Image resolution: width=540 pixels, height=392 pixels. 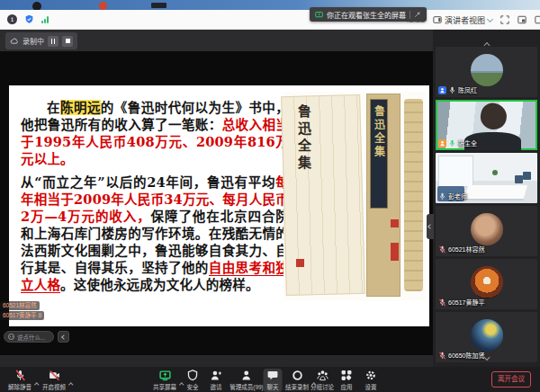 What do you see at coordinates (355, 196) in the screenshot?
I see `luxun-books-photo: 鲁迅全集 鲁迅全集` at bounding box center [355, 196].